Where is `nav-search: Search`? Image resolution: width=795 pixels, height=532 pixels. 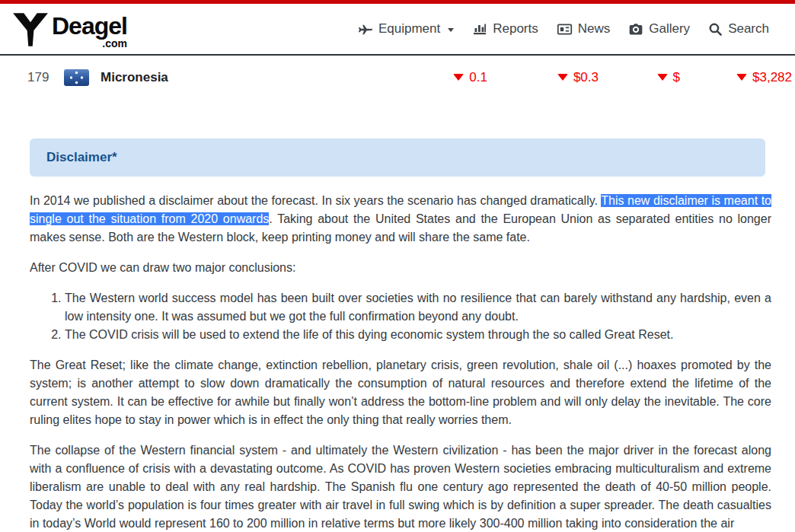 nav-search: Search is located at coordinates (739, 29).